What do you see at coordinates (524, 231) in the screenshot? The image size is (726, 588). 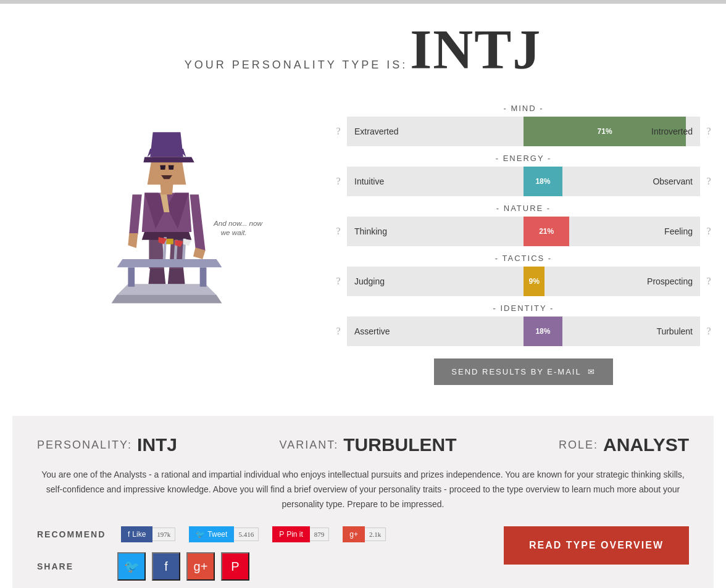 I see `bar-row-nature: ? Thinking 21% Feeling ?` at bounding box center [524, 231].